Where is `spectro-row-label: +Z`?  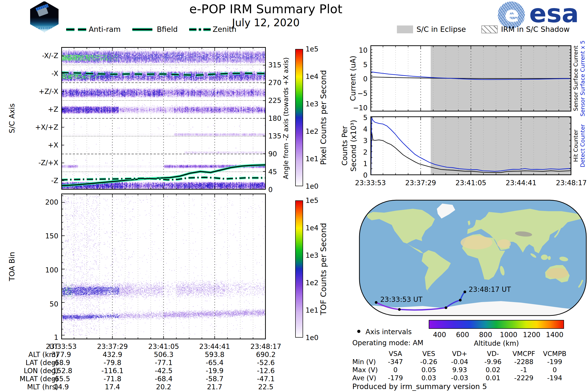 spectro-row-label: +Z is located at coordinates (44, 110).